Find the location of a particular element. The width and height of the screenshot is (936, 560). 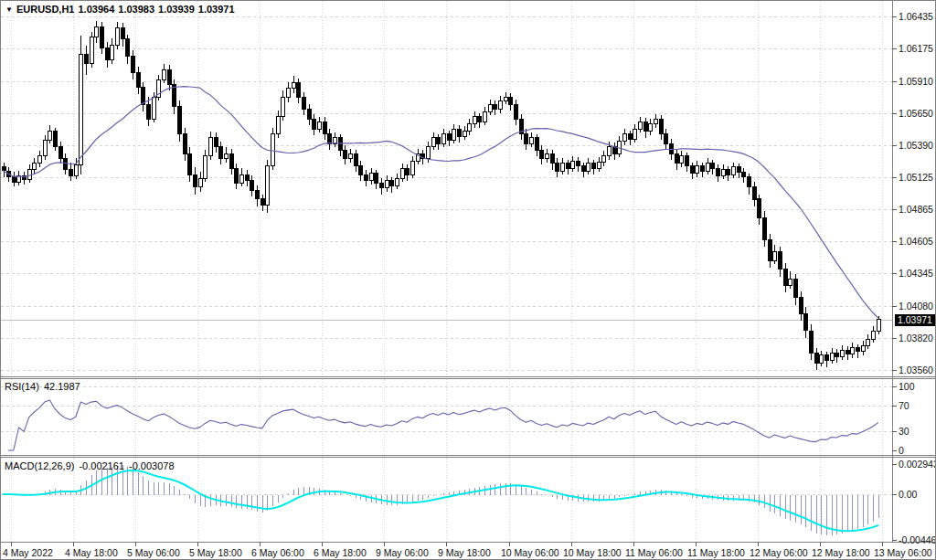

current-price-tag: 1.03971 is located at coordinates (916, 320).